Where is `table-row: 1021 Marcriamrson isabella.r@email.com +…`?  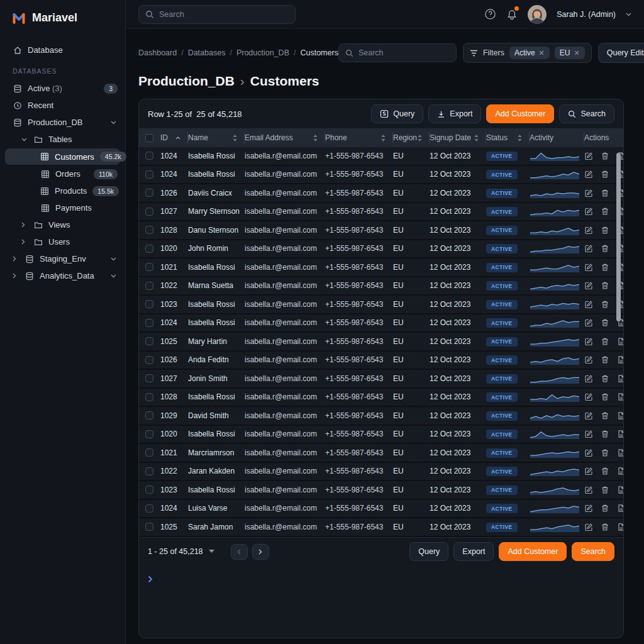
table-row: 1021 Marcriamrson isabella.r@email.com +… is located at coordinates (381, 453).